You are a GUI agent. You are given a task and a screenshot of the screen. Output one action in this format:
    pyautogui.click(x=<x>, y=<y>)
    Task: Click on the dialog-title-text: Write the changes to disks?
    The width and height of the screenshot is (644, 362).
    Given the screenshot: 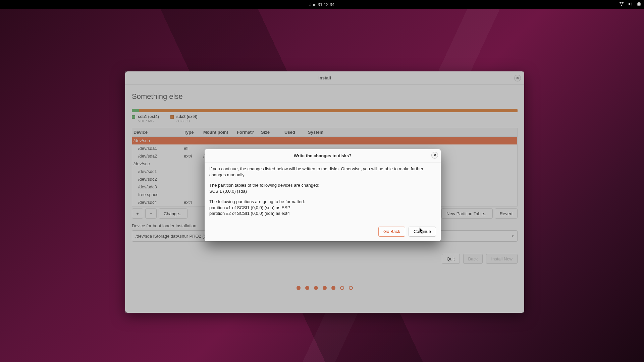 What is the action you would take?
    pyautogui.click(x=323, y=156)
    